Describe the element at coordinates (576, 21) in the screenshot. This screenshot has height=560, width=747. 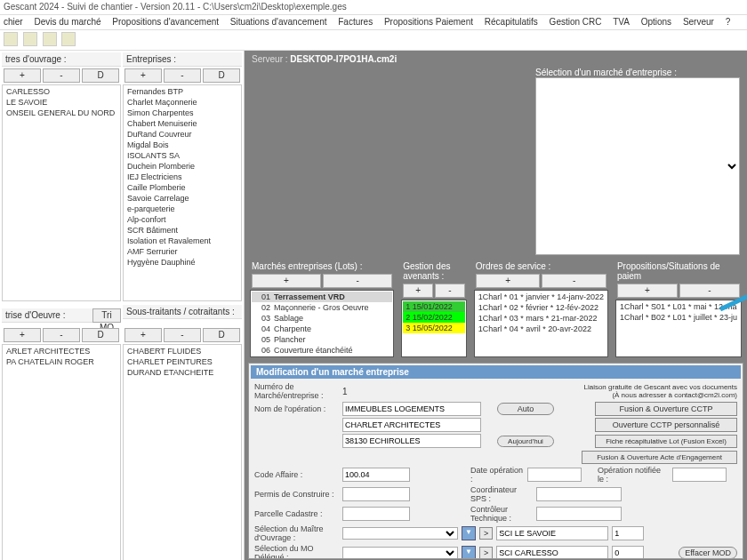
I see `menu-crc: Gestion CRC` at that location.